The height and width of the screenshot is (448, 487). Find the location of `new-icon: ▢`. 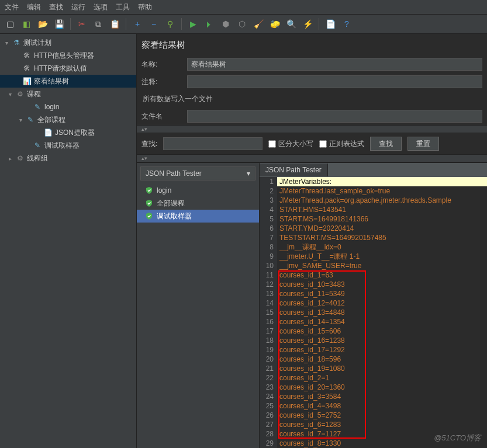

new-icon: ▢ is located at coordinates (10, 24).